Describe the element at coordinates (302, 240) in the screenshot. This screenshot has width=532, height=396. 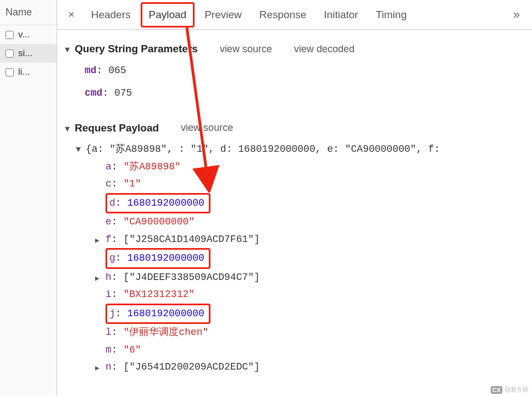
I see `payload-prop-f: ▶f: ["J258CA1D1409ACD7F61"]` at that location.